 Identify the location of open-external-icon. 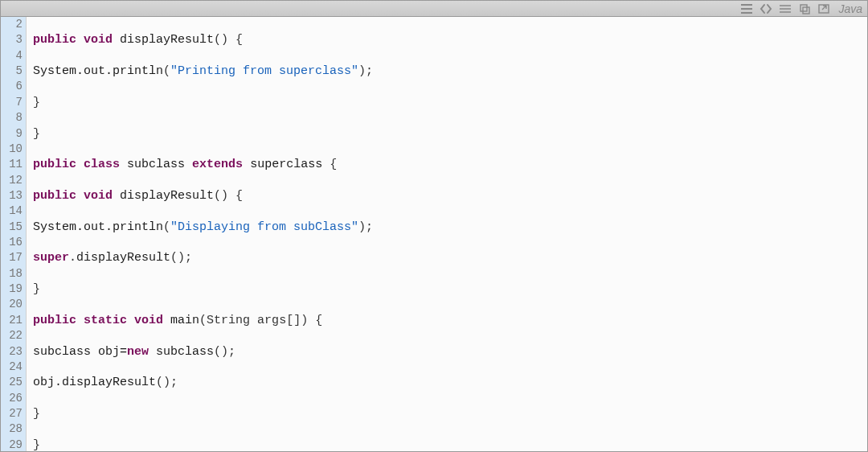
(824, 9).